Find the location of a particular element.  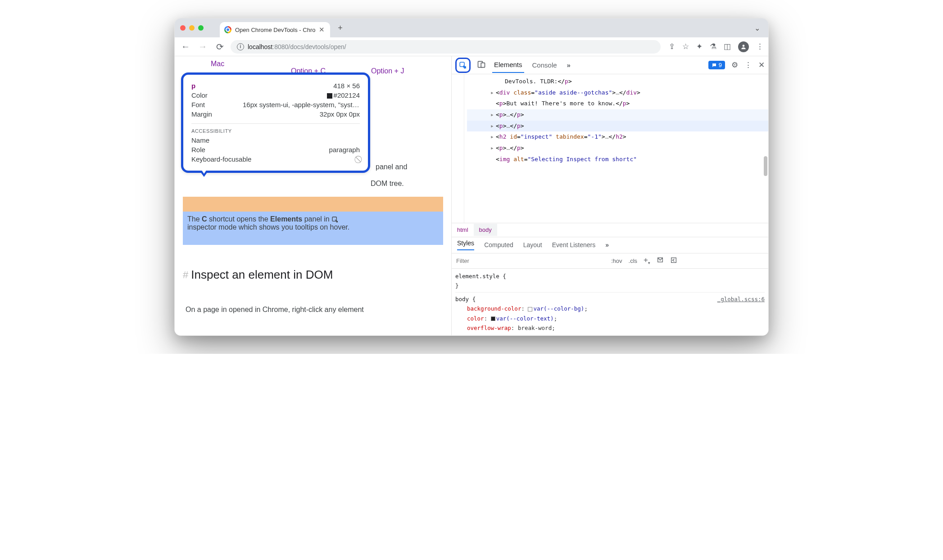

side-panel-icon: ◫ is located at coordinates (727, 47).